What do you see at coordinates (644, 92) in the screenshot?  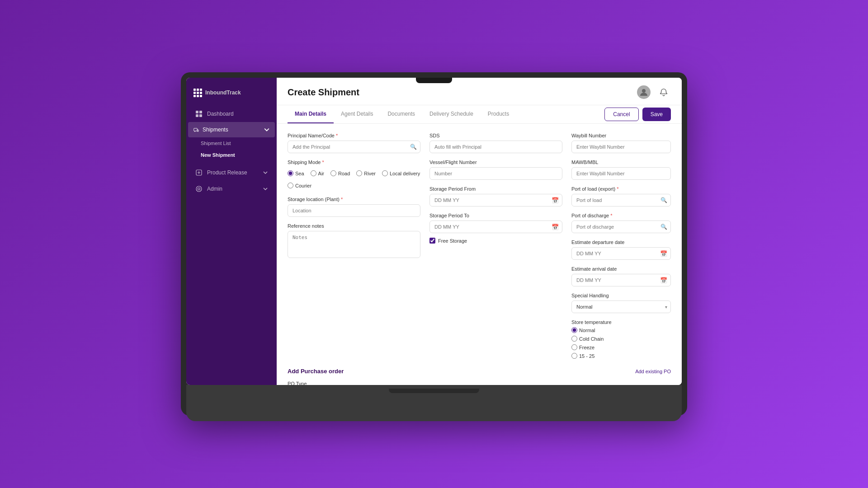 I see `avatar-icon` at bounding box center [644, 92].